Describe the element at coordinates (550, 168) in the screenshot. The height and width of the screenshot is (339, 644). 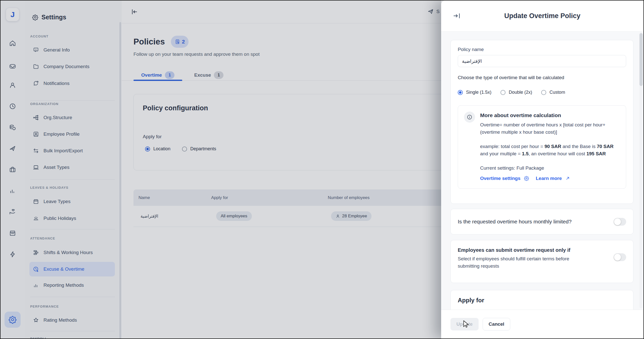
I see `info-current-settings: Current settings: Full Package` at that location.